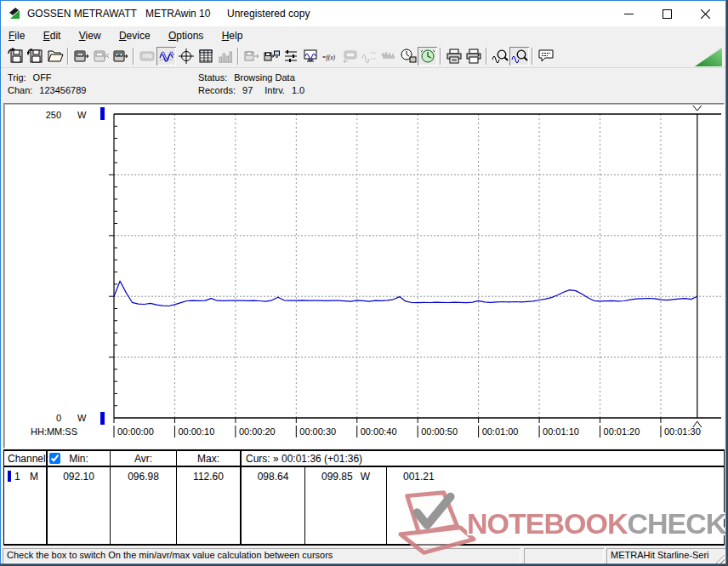 The image size is (728, 566). What do you see at coordinates (82, 56) in the screenshot?
I see `meter-123-icon: 321` at bounding box center [82, 56].